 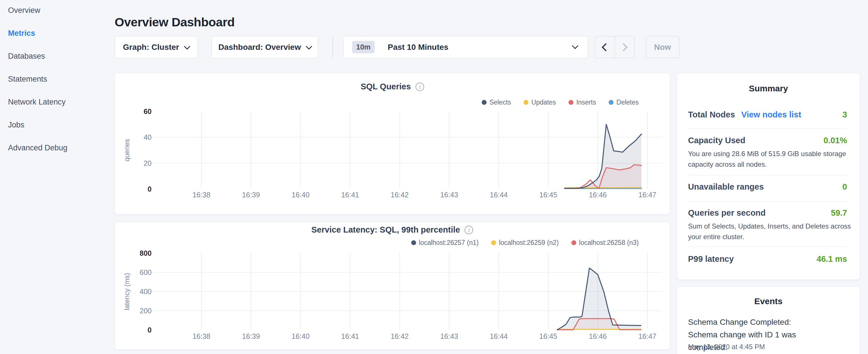 What do you see at coordinates (333, 47) in the screenshot?
I see `toolbar-divider` at bounding box center [333, 47].